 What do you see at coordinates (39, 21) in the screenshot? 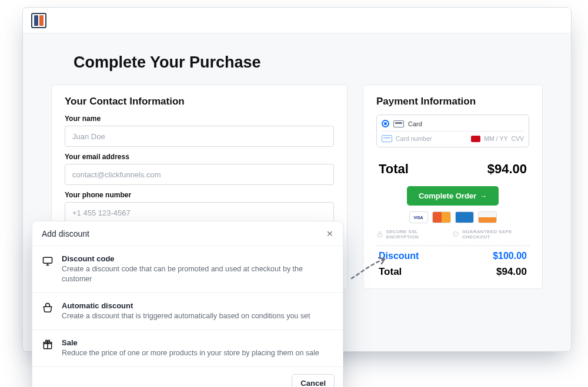
I see `clickfunnels-logo-icon` at bounding box center [39, 21].